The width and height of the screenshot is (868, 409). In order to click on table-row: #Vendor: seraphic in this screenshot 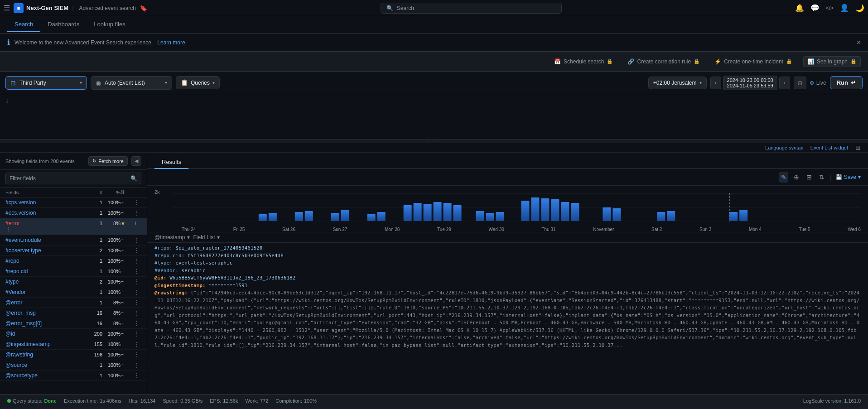, I will do `click(507, 271)`.